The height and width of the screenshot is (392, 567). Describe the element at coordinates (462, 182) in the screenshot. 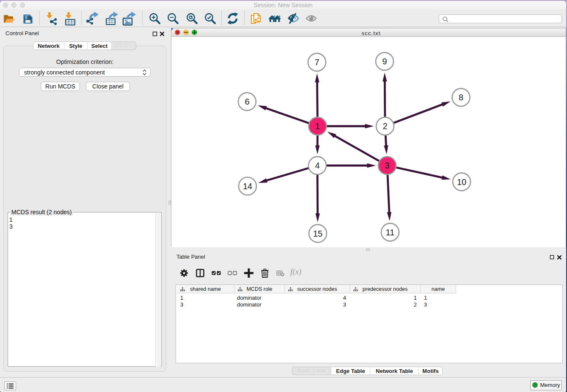

I see `svg-text: 10` at that location.